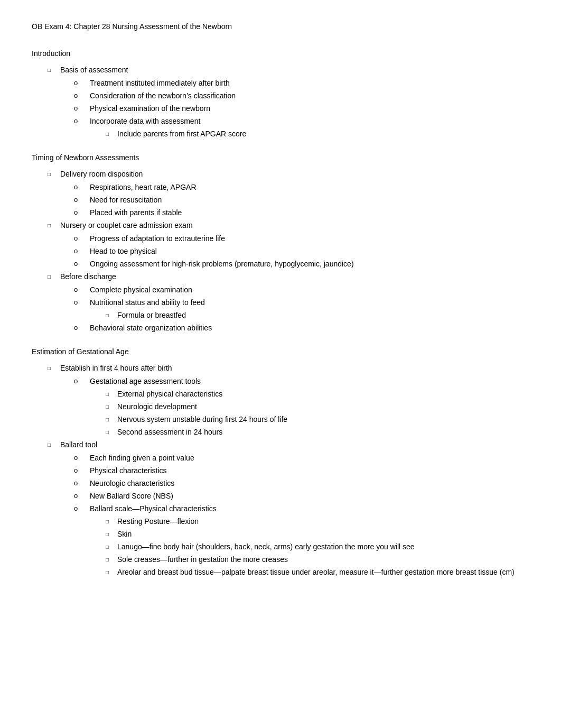  I want to click on item-text: Nursery or couplet care admission exam, so click(127, 225).